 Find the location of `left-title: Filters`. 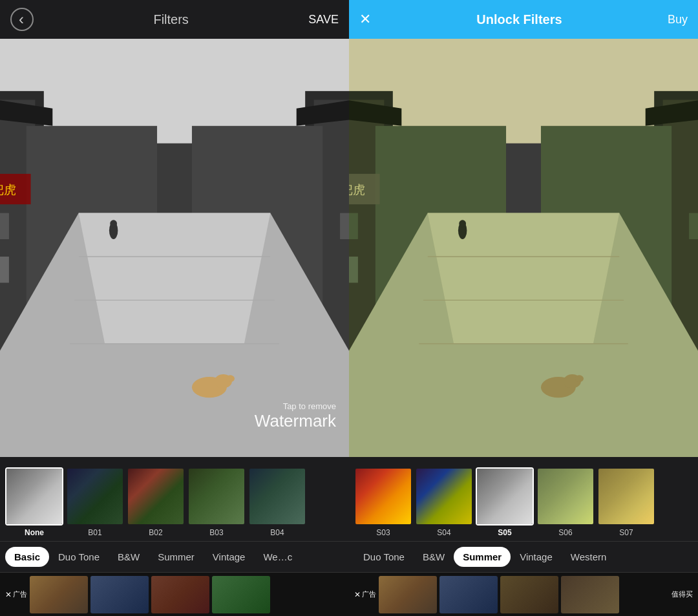

left-title: Filters is located at coordinates (171, 19).